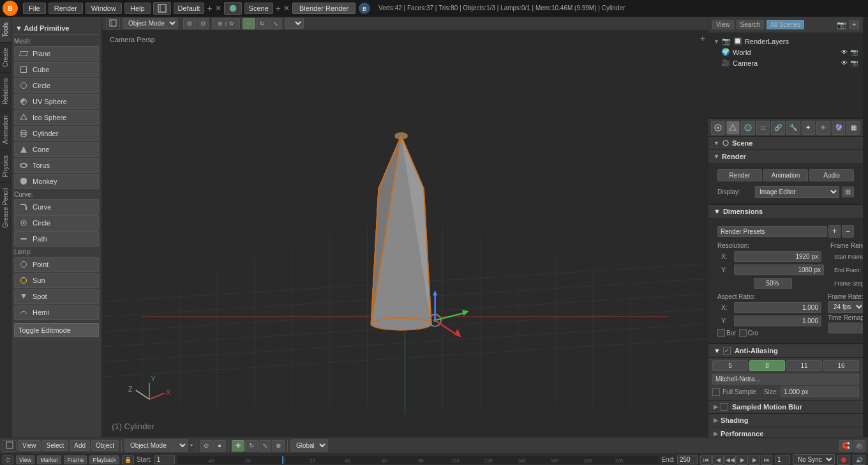 The width and height of the screenshot is (868, 465). Describe the element at coordinates (772, 231) in the screenshot. I see `render-presets-input` at that location.